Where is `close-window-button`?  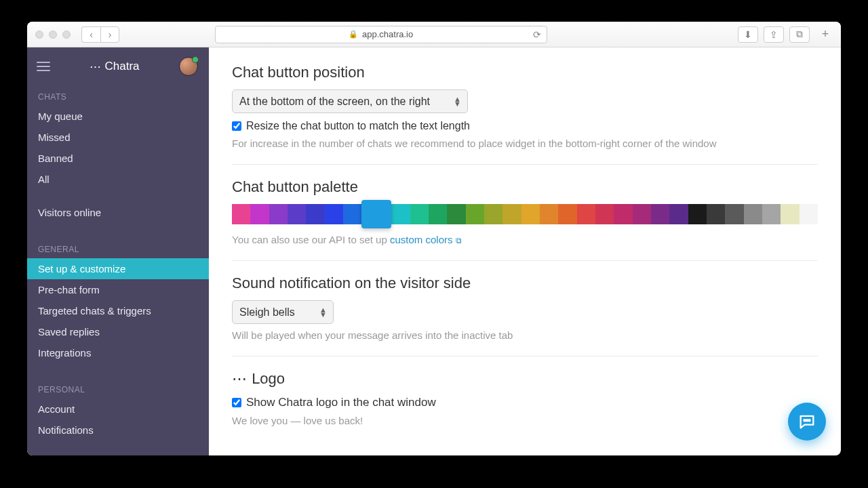 close-window-button is located at coordinates (39, 35).